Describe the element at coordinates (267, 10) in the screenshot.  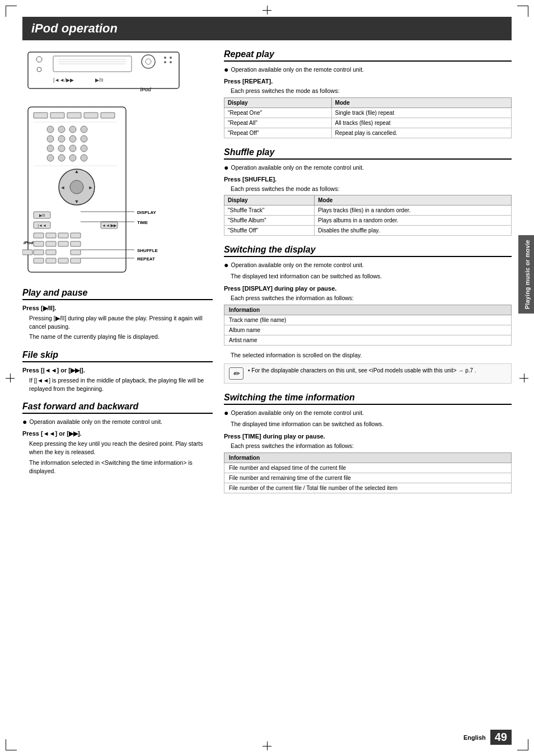
I see `crosshair-top` at that location.